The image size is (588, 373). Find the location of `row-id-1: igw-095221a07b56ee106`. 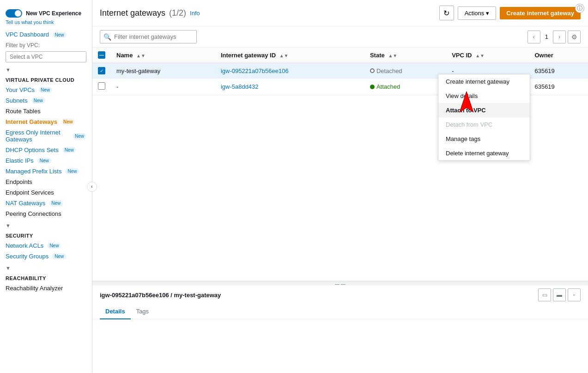

row-id-1: igw-095221a07b56ee106 is located at coordinates (255, 71).